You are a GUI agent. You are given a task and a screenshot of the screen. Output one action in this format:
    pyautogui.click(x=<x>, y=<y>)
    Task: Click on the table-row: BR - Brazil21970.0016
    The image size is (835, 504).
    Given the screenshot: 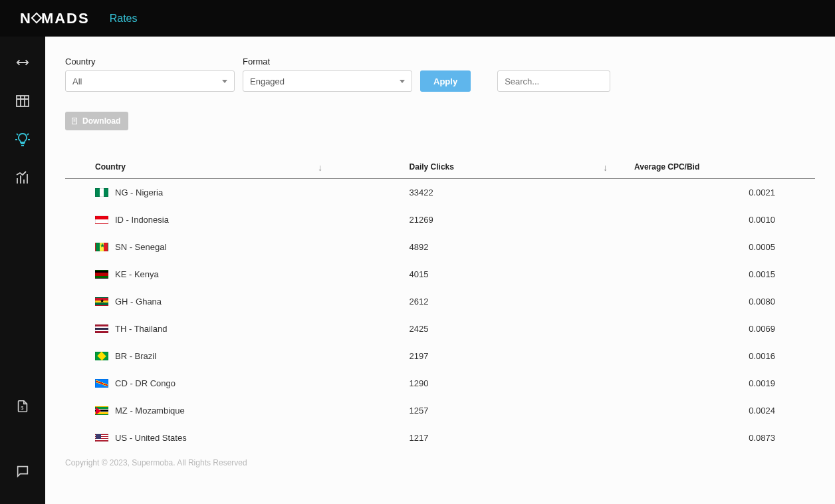 What is the action you would take?
    pyautogui.click(x=440, y=356)
    